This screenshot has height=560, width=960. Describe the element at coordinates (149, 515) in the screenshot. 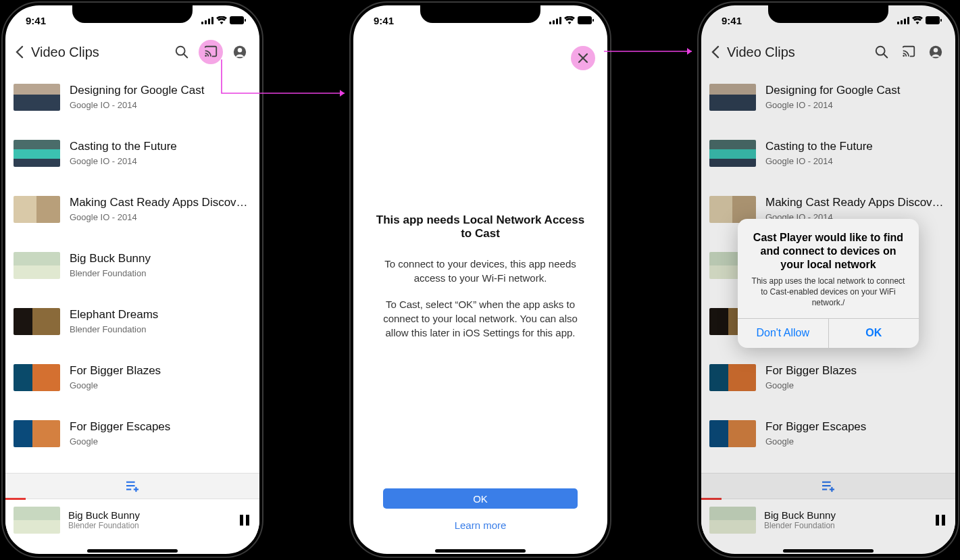

I see `now-playing-title: Big Buck Bunny` at that location.